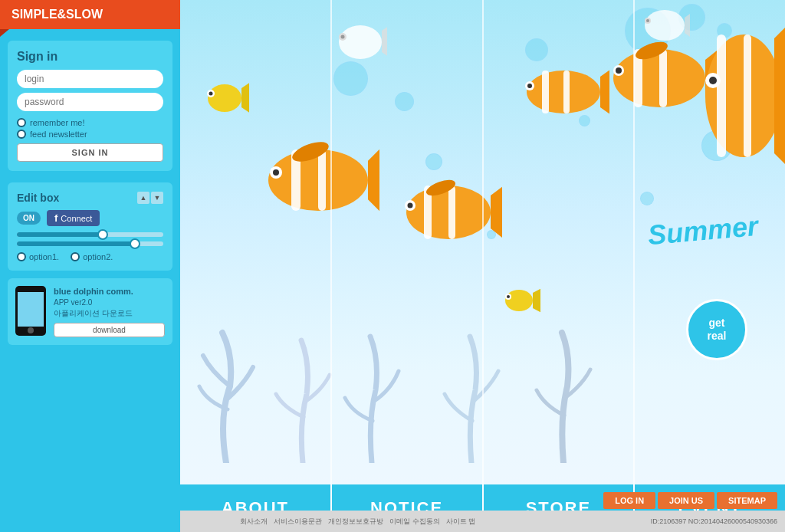  Describe the element at coordinates (57, 14) in the screenshot. I see `brand-name: SIMPLE&SLOW` at that location.